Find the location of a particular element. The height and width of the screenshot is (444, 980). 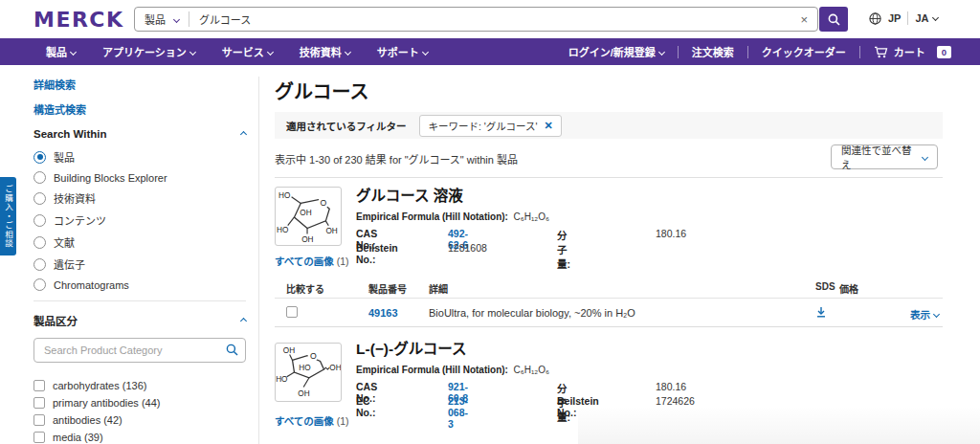

empirical-formula: Empirical Formula (Hill Notation): C₆H₁₂… is located at coordinates (453, 216).